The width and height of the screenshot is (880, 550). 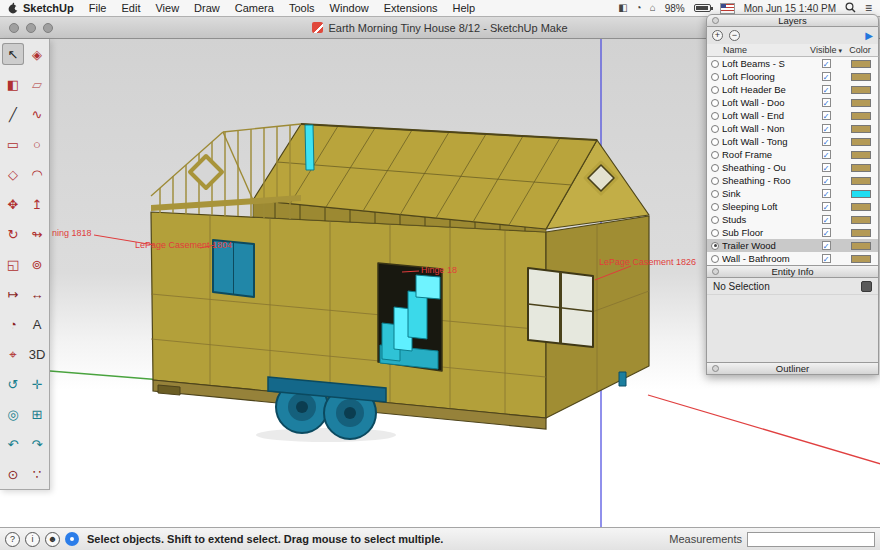 I want to click on layer-row: Loft Beams - S, so click(x=792, y=64).